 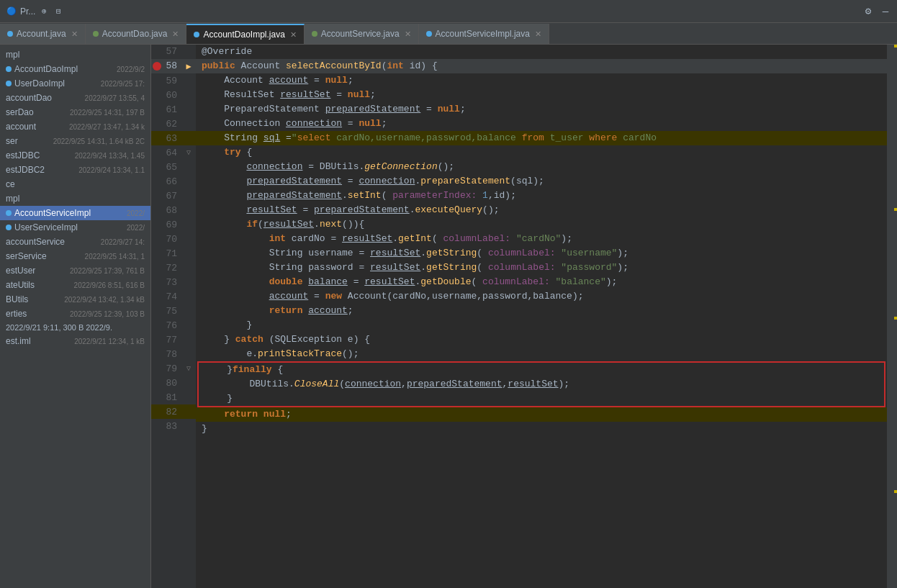 I want to click on sidebar-item-est-jdbc: estJDBC 2022/9/24 13:34, 1.45, so click(x=75, y=155).